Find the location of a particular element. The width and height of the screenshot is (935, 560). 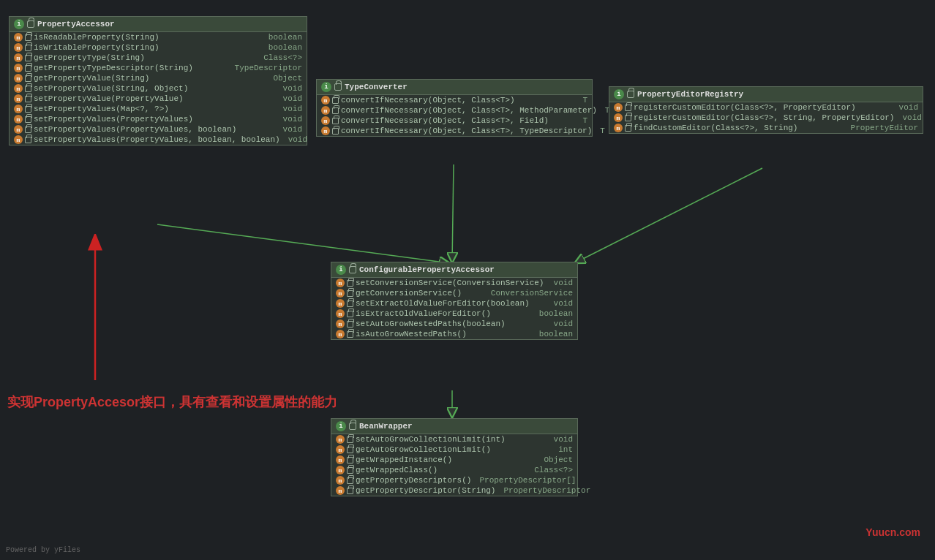

table-row: m convertIfNecessary(Object, Class<T>, T… is located at coordinates (454, 131).